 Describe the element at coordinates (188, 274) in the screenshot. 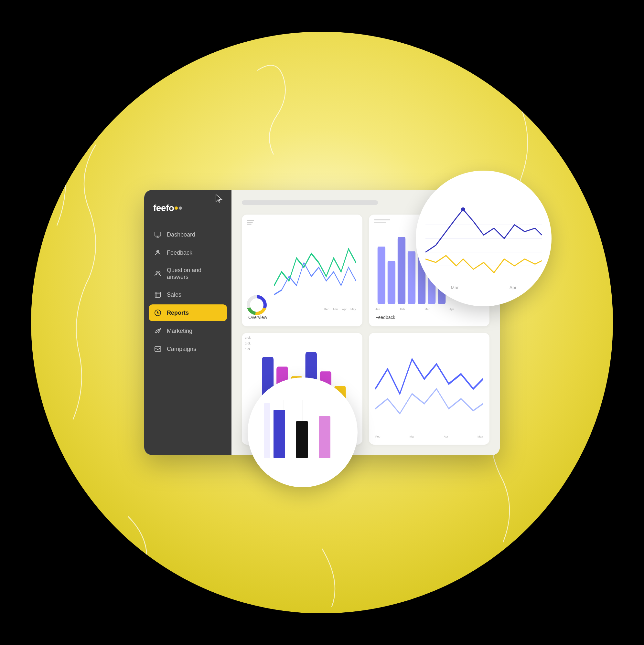

I see `sidebar-item-questions: Question and answers` at that location.